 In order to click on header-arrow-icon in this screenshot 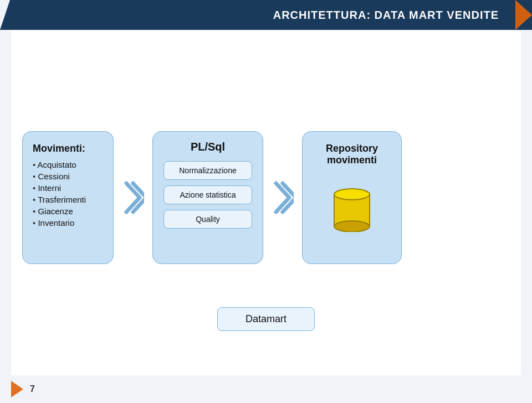, I will do `click(524, 15)`.